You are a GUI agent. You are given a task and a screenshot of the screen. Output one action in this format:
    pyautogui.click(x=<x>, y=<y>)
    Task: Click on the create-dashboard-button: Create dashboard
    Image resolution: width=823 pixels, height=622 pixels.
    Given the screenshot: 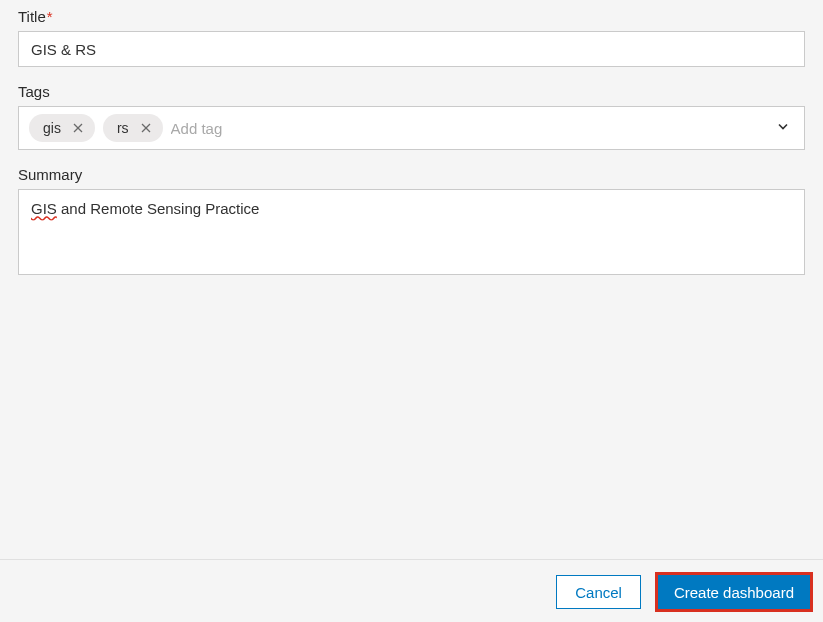 What is the action you would take?
    pyautogui.click(x=734, y=592)
    